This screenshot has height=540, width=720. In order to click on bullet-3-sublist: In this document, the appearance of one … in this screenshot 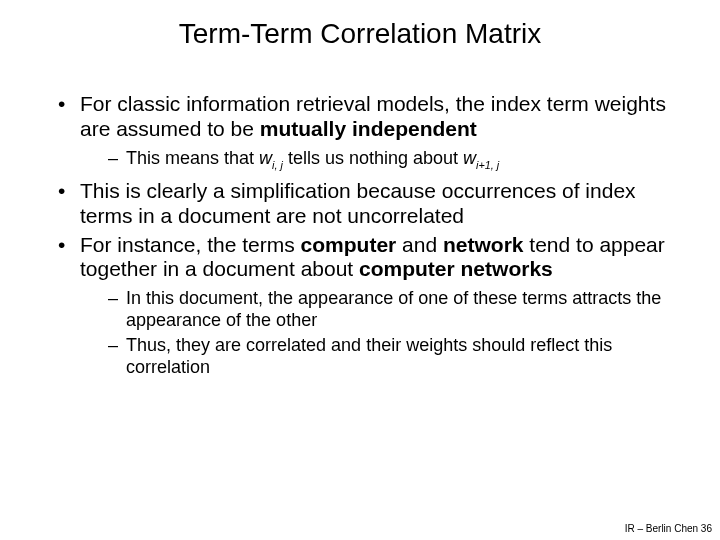, I will do `click(380, 333)`.